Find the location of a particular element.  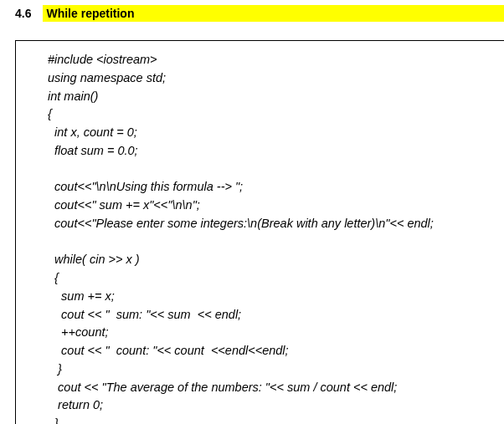

code-line: cout<<"\n\nUsing this formula --> "; is located at coordinates (276, 187).